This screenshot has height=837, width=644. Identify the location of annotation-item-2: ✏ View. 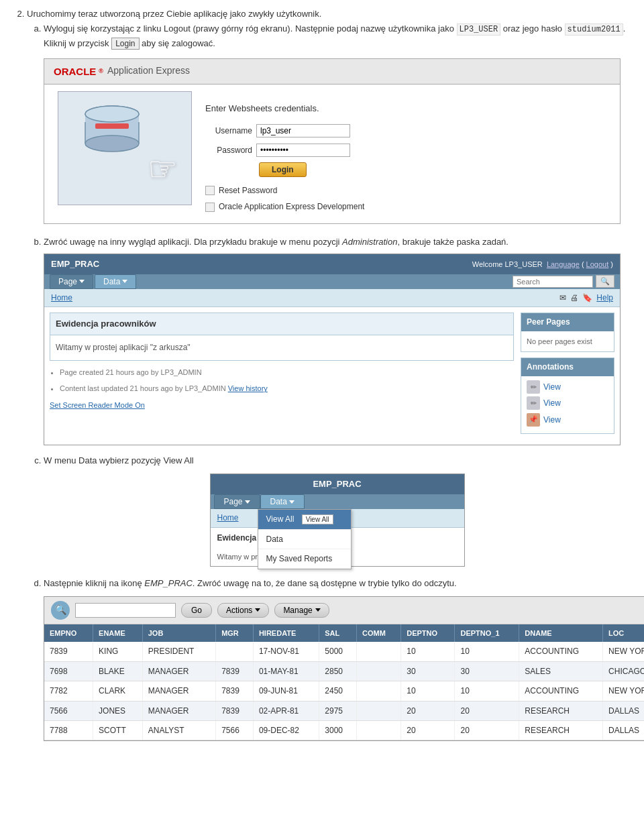
(568, 403).